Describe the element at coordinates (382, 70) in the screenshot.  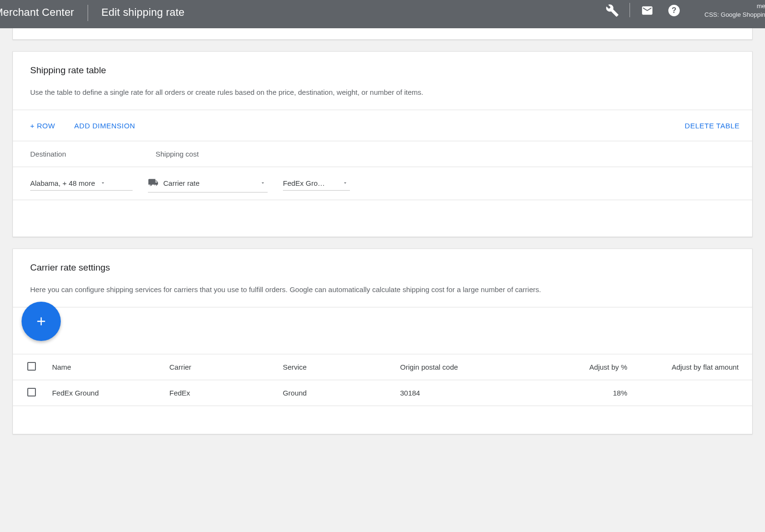
I see `shipping-rate-title: Shipping rate table` at that location.